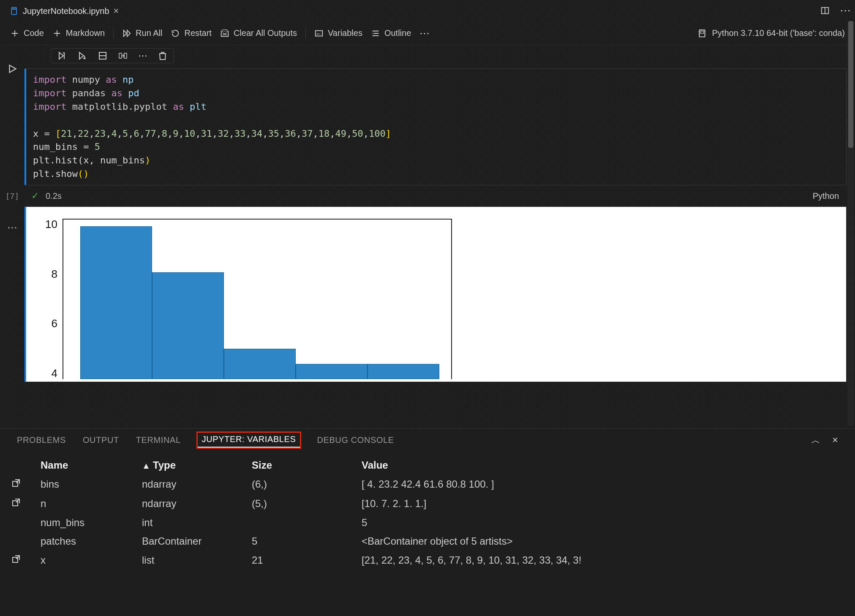 Image resolution: width=855 pixels, height=616 pixels. Describe the element at coordinates (825, 11) in the screenshot. I see `split-editor-icon` at that location.